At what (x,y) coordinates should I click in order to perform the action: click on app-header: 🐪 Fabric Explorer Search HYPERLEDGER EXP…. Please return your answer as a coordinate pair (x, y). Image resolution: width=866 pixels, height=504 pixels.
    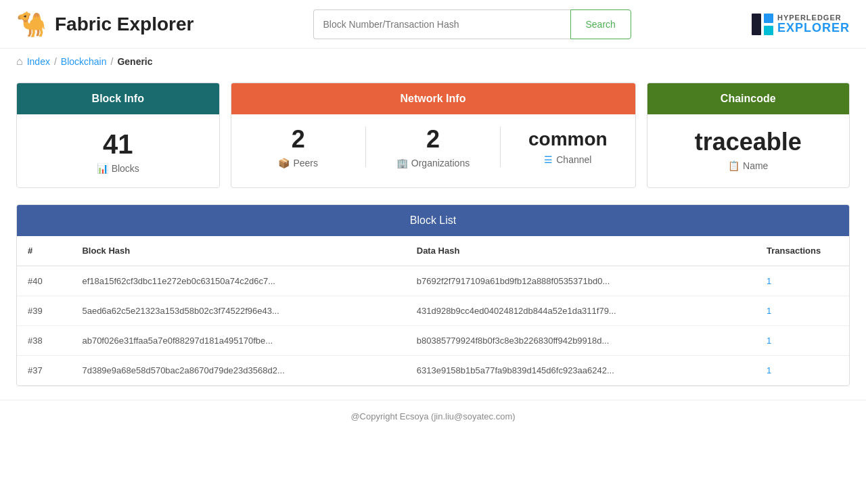
    Looking at the image, I should click on (433, 24).